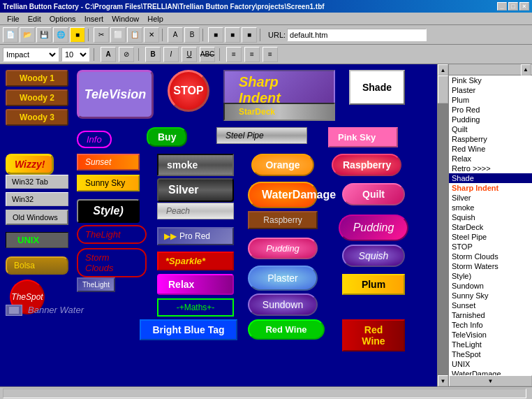 Image resolution: width=532 pixels, height=399 pixels. I want to click on font-a-button: A, so click(108, 55).